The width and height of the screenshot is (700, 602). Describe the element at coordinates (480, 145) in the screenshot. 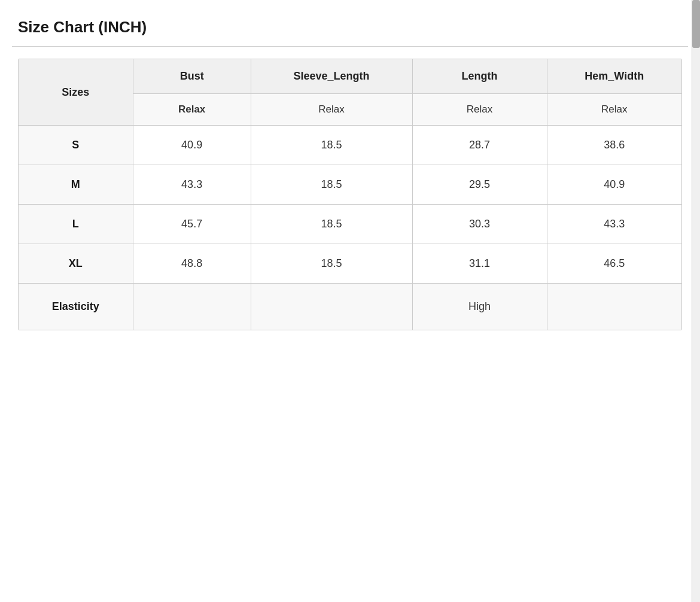

I see `size-s-length: 28.7` at that location.